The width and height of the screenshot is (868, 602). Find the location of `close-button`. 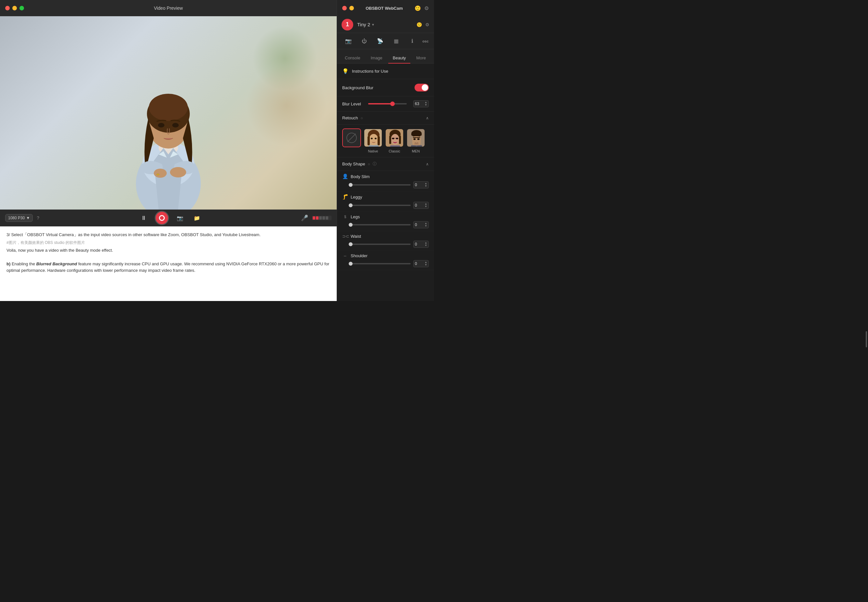

close-button is located at coordinates (8, 8).